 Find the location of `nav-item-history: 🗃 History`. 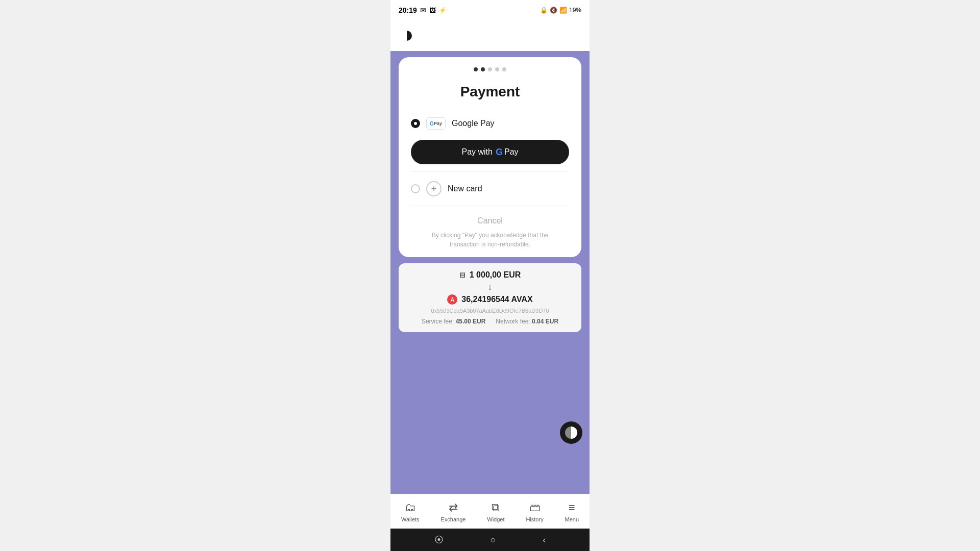

nav-item-history: 🗃 History is located at coordinates (534, 512).